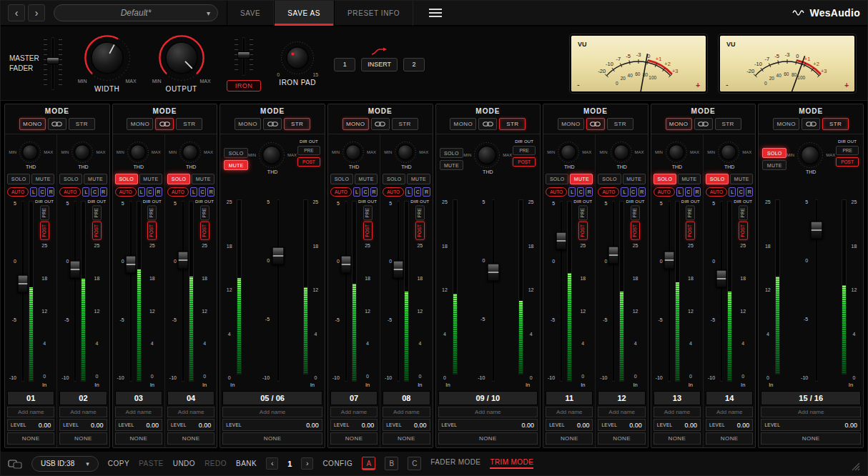 The width and height of the screenshot is (868, 476). Describe the element at coordinates (356, 124) in the screenshot. I see `mono-mode-button: MONO` at that location.